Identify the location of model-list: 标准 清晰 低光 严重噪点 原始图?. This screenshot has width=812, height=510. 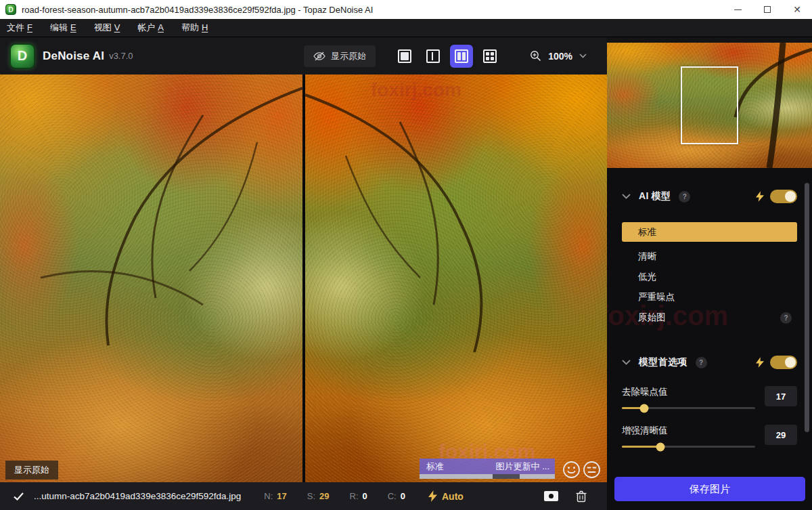
(709, 275).